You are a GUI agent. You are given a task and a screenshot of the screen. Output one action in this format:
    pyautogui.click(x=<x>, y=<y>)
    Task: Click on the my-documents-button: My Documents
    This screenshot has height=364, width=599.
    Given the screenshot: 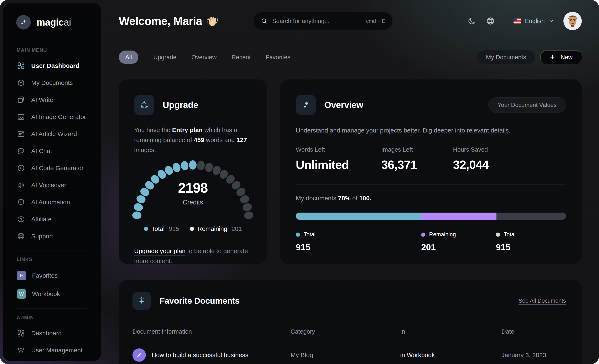 What is the action you would take?
    pyautogui.click(x=506, y=57)
    